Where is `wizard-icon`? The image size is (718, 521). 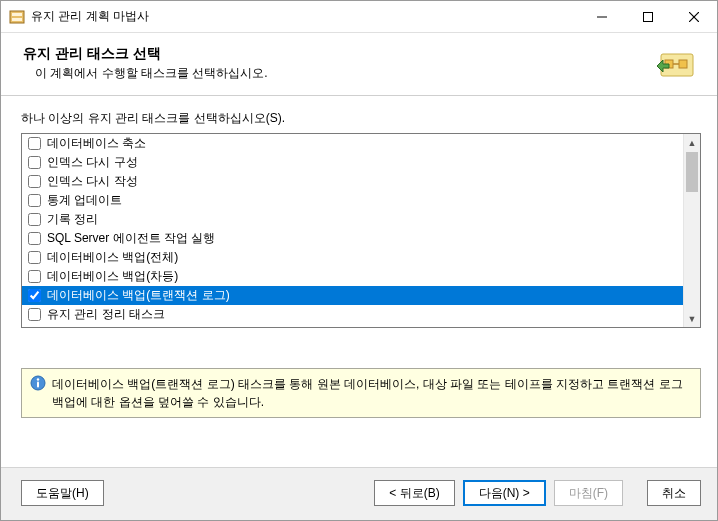
wizard-icon is located at coordinates (677, 65).